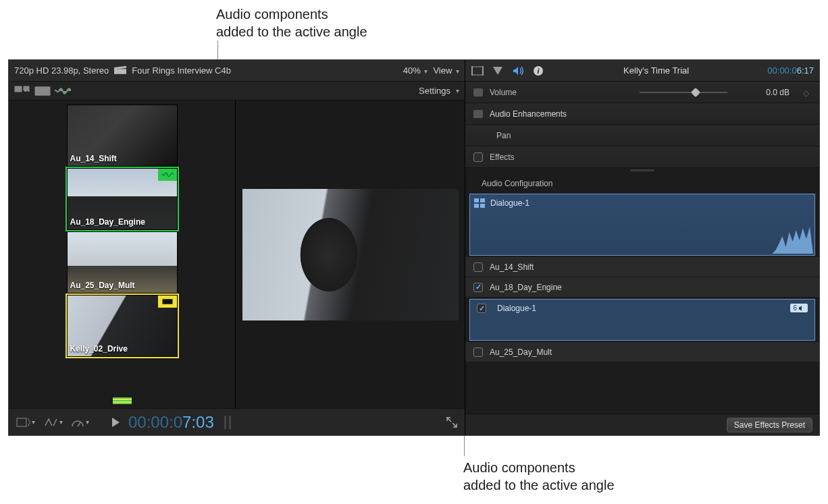 Image resolution: width=828 pixels, height=504 pixels. I want to click on zoom-menu: 40% ▾, so click(416, 70).